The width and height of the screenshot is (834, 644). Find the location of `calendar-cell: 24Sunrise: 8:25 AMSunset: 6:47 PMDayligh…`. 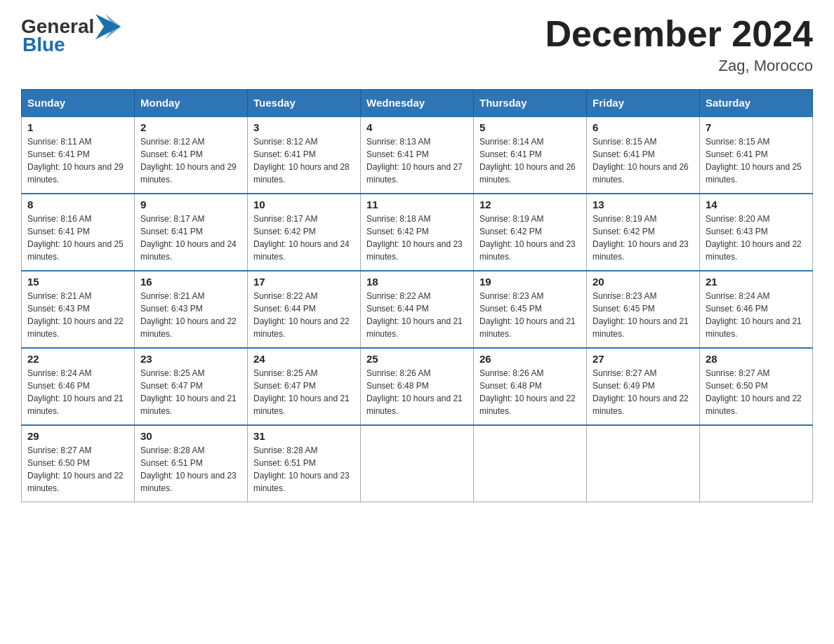

calendar-cell: 24Sunrise: 8:25 AMSunset: 6:47 PMDayligh… is located at coordinates (305, 387).